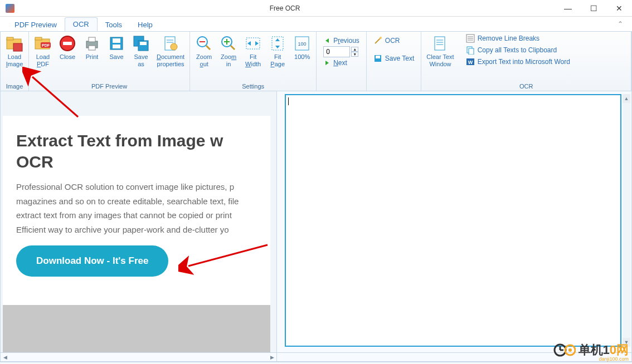 Image resolution: width=632 pixels, height=364 pixels. What do you see at coordinates (46, 46) in the screenshot?
I see `svg-text: PDF` at bounding box center [46, 46].